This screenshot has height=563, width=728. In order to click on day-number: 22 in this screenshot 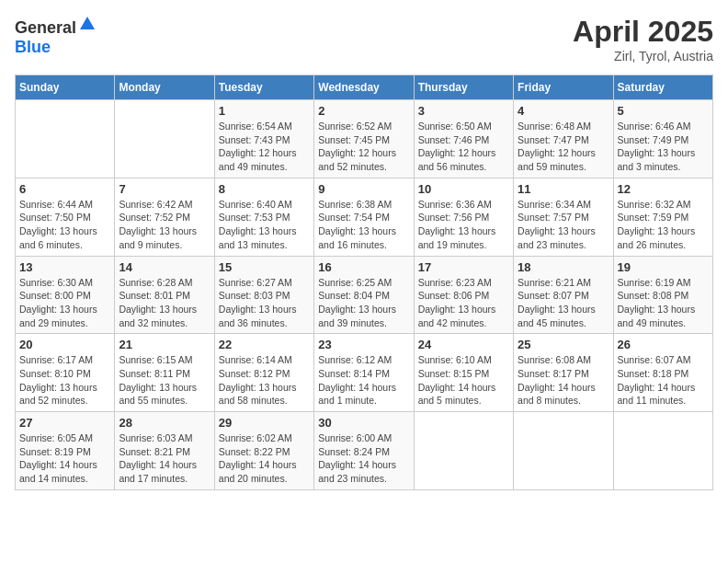, I will do `click(265, 344)`.